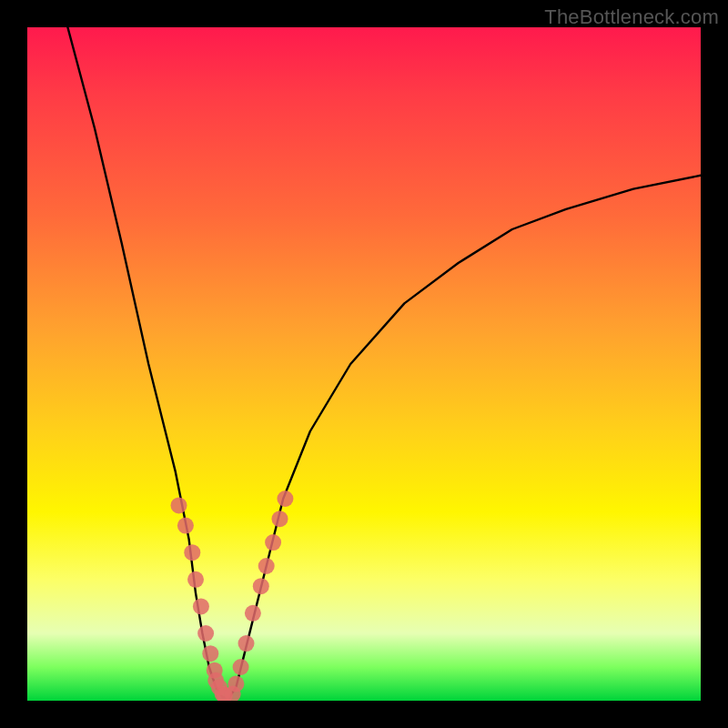 This screenshot has height=728, width=728. I want to click on watermark-text: TheBottleneck.com, so click(632, 17).